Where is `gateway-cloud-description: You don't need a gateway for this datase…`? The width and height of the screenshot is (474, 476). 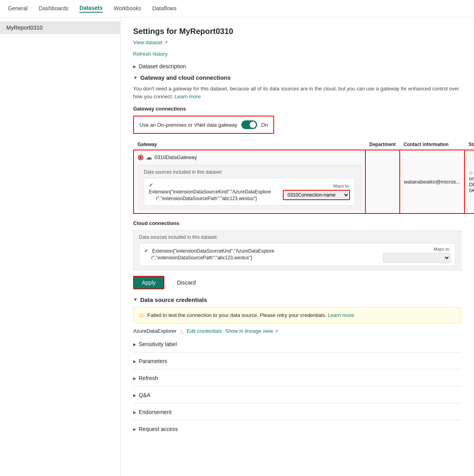 gateway-cloud-description: You don't need a gateway for this datase… is located at coordinates (297, 92).